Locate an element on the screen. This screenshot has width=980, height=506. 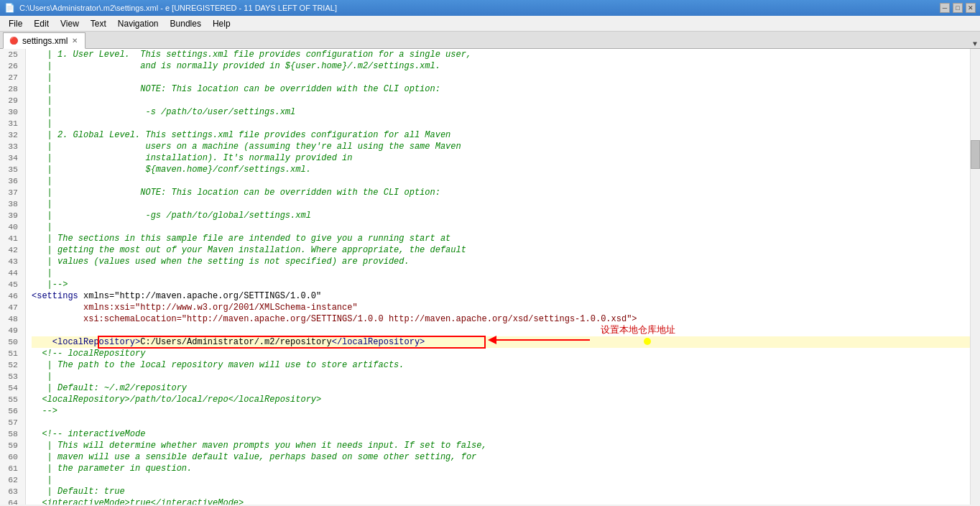
menu-bar: File Edit View Text Navigation Bundles H… is located at coordinates (490, 24).